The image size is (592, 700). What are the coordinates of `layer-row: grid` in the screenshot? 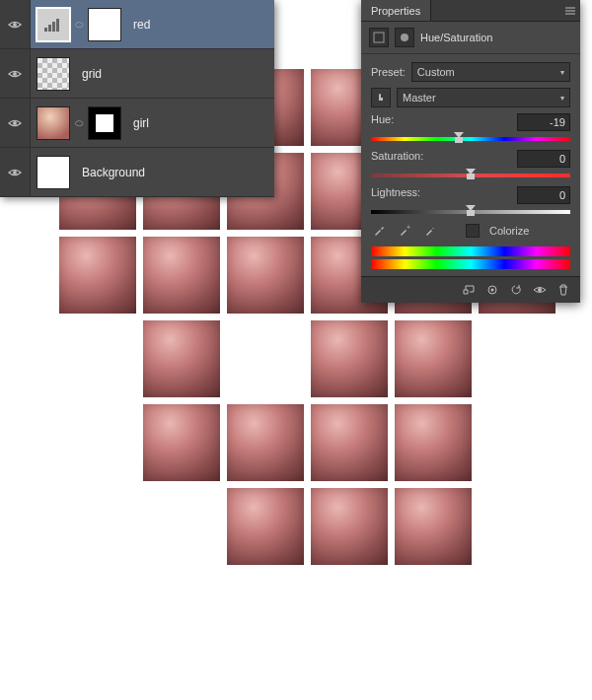 It's located at (137, 74).